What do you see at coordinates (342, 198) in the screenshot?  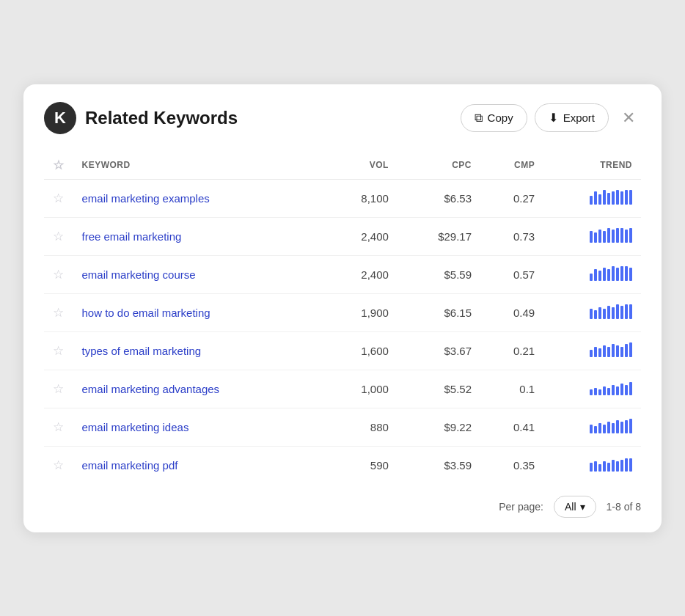 I see `table-row: ☆email marketing examples8,100$6.530.27` at bounding box center [342, 198].